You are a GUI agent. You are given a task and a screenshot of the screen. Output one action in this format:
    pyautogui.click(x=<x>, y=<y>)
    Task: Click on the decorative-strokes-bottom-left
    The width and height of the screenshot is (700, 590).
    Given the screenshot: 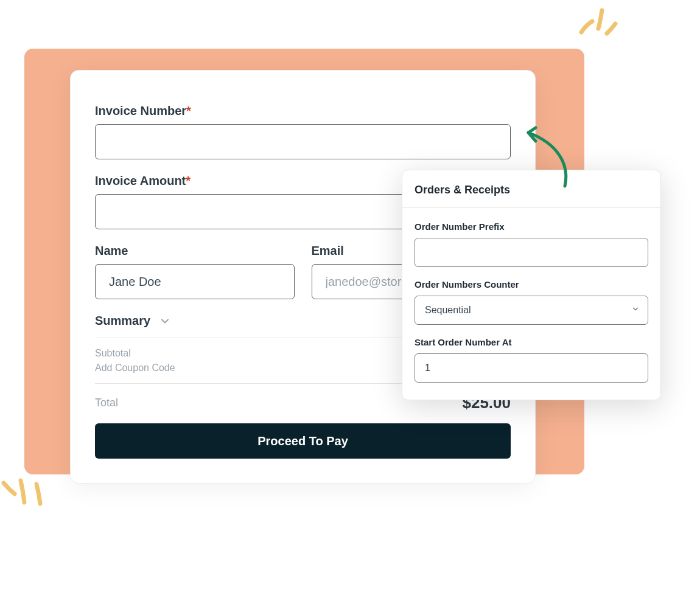 What is the action you would take?
    pyautogui.click(x=24, y=497)
    